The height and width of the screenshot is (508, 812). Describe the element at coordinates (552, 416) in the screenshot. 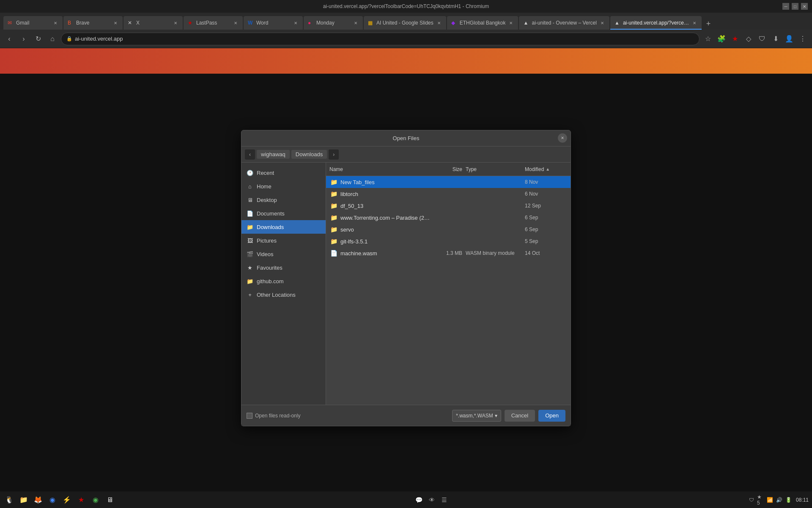

I see `open-button: Open` at that location.